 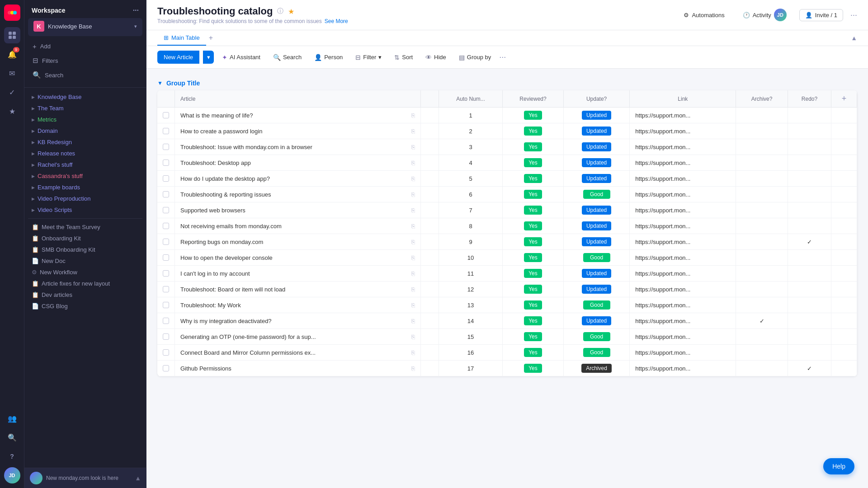 I want to click on article-cell: I can't log in to my account ⎘, so click(x=298, y=274).